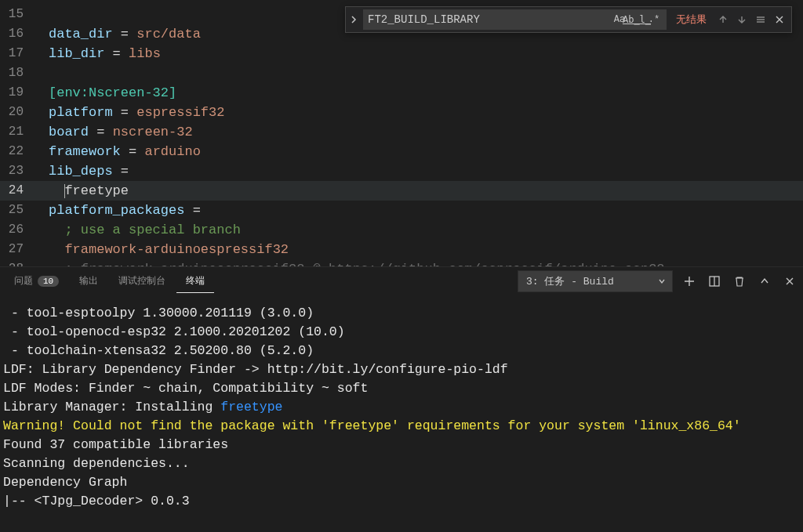 The height and width of the screenshot is (532, 803). I want to click on token: ; use a special branch, so click(152, 230).